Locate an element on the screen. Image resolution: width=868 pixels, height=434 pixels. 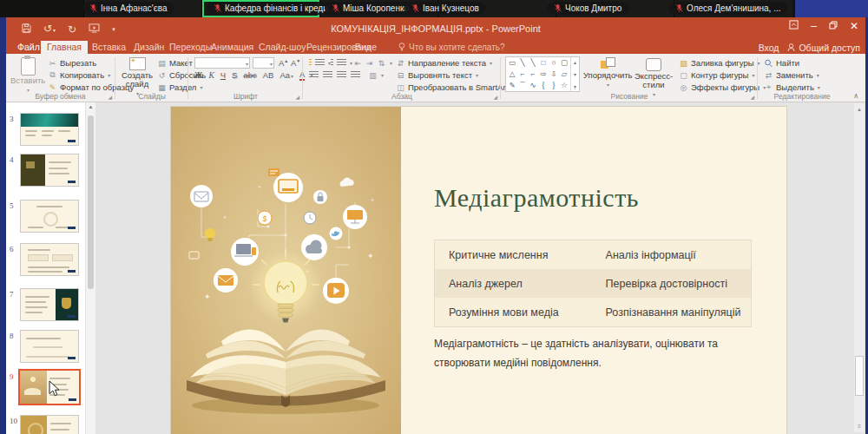
restore-button is located at coordinates (833, 26).